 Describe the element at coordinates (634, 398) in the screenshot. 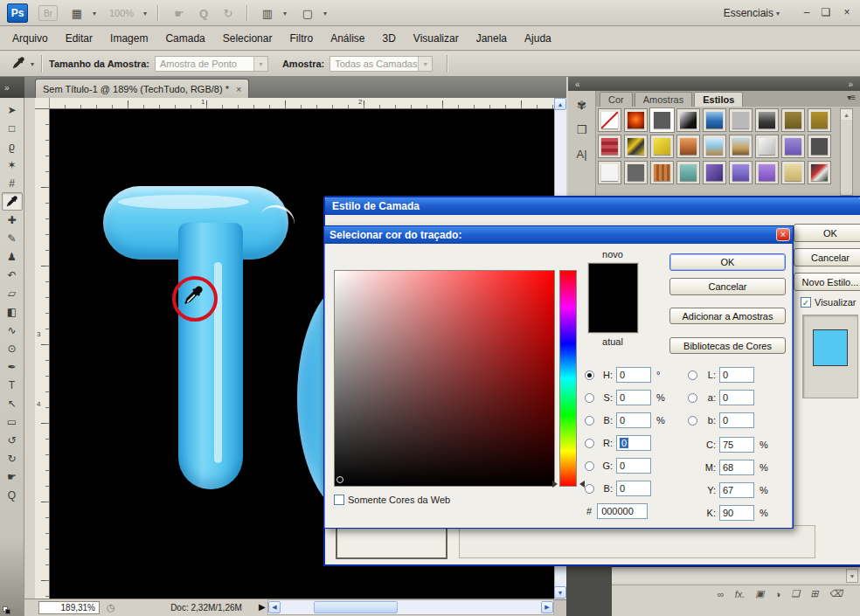

I see `saturation-input: 0` at that location.